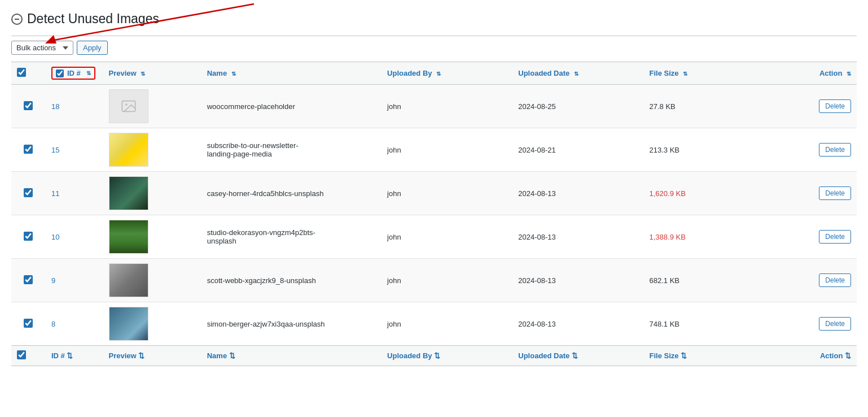 This screenshot has height=417, width=868. What do you see at coordinates (578, 73) in the screenshot?
I see `header-uploaded-date: Uploaded Date ⇅` at bounding box center [578, 73].